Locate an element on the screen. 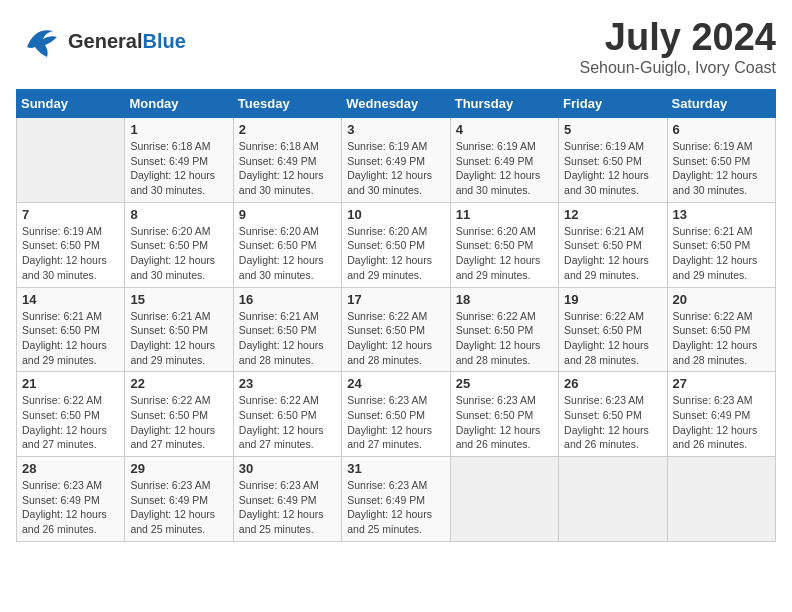 This screenshot has width=792, height=612. calendar-cell: 7Sunrise: 6:19 AM Sunset: 6:50 PM Daylig… is located at coordinates (71, 244).